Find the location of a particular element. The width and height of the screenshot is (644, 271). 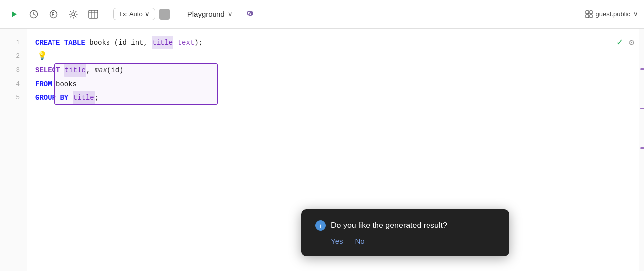

line-num-5: 5 is located at coordinates (13, 98).